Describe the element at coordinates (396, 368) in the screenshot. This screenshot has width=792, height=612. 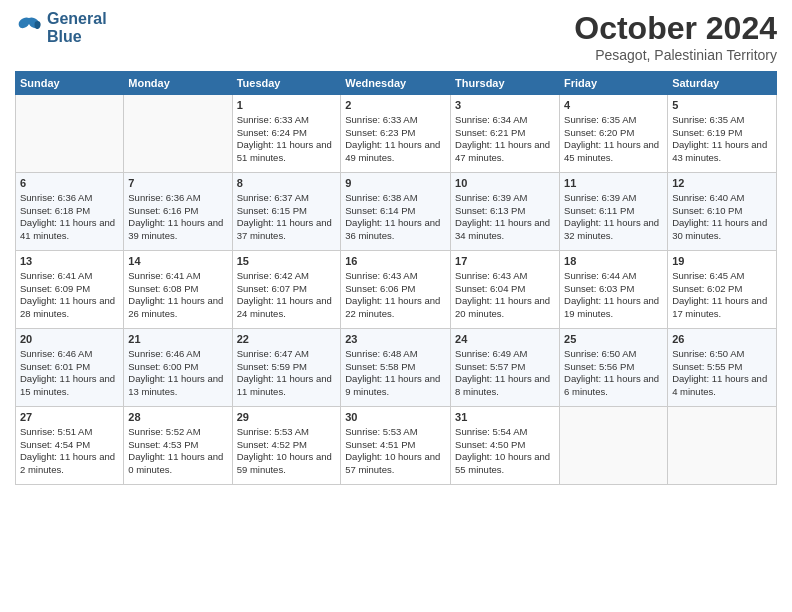
I see `sunset-text: Sunset: 5:58 PM` at that location.